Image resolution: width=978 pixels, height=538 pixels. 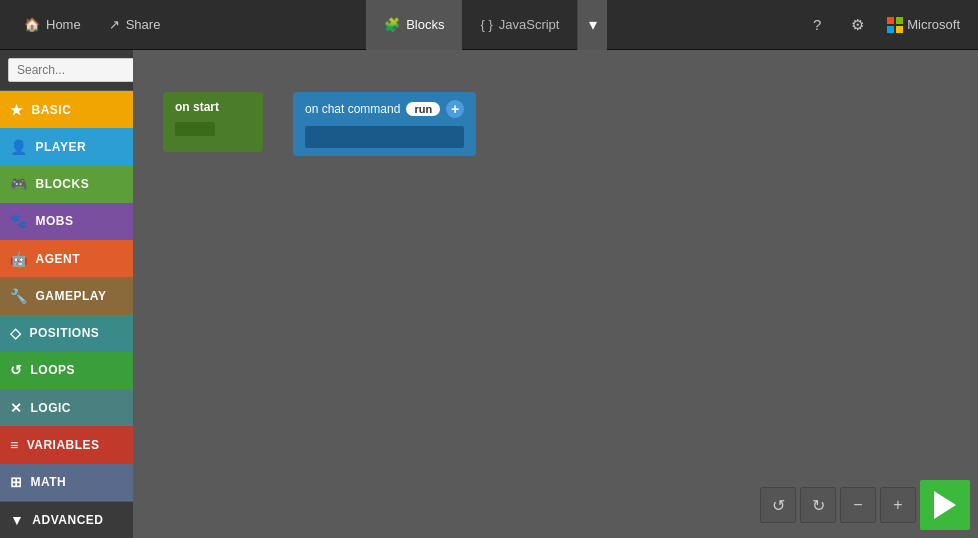 What do you see at coordinates (384, 124) in the screenshot?
I see `block-on-chat: on chat command run +` at bounding box center [384, 124].